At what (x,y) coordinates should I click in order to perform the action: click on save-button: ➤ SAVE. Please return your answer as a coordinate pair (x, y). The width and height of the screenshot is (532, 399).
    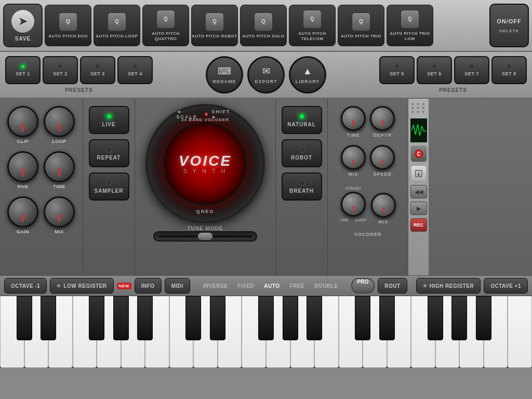
    Looking at the image, I should click on (23, 25).